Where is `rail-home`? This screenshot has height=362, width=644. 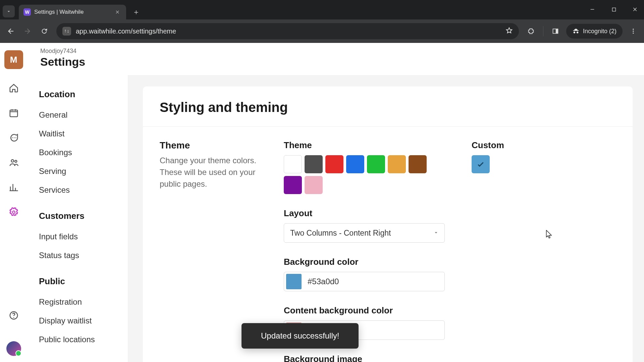 rail-home is located at coordinates (14, 88).